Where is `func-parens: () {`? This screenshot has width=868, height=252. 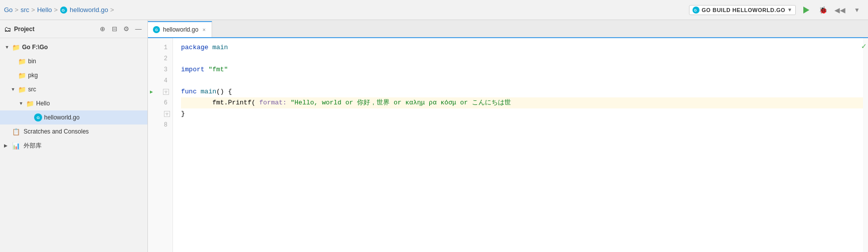
func-parens: () { is located at coordinates (224, 92).